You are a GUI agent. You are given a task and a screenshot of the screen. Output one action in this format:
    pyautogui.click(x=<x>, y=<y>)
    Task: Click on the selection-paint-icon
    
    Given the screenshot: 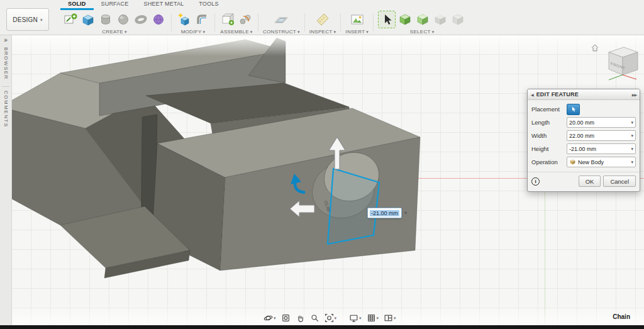 What is the action you would take?
    pyautogui.click(x=440, y=20)
    